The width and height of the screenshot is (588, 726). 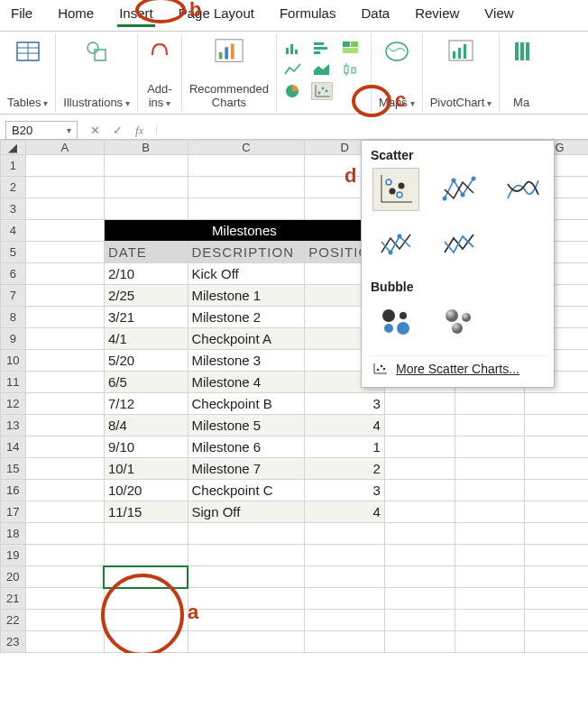 I want to click on scatter-straight-lines-option, so click(x=459, y=245).